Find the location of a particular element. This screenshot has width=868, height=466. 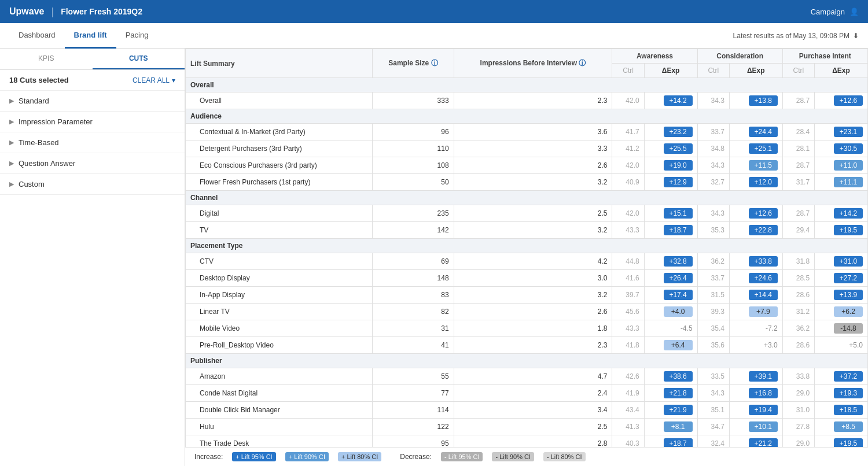

table-row: Contextual & In-Market (3rd Party)963.64… is located at coordinates (527, 132).